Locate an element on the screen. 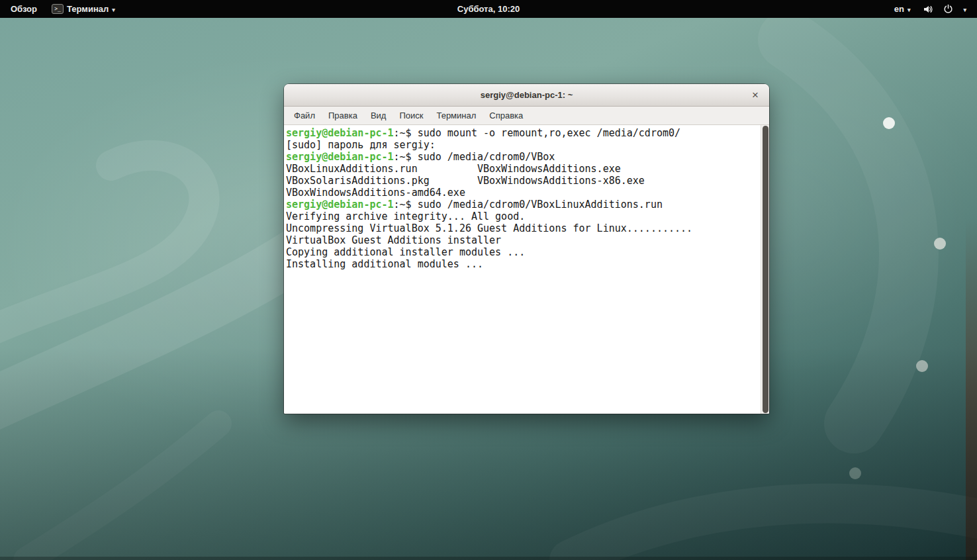  clock-button: Суббота, 10:20 is located at coordinates (488, 9).